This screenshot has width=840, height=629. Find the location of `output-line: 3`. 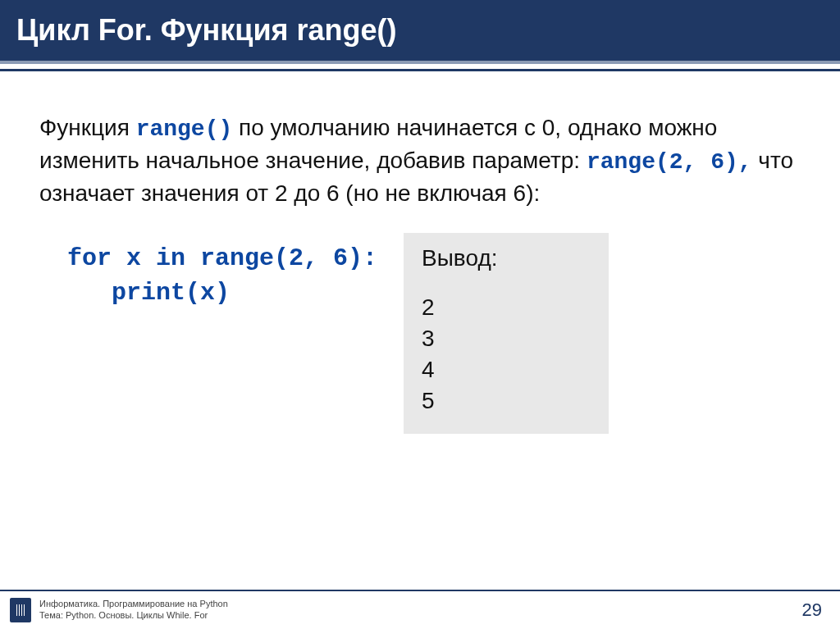

output-line: 3 is located at coordinates (506, 339).